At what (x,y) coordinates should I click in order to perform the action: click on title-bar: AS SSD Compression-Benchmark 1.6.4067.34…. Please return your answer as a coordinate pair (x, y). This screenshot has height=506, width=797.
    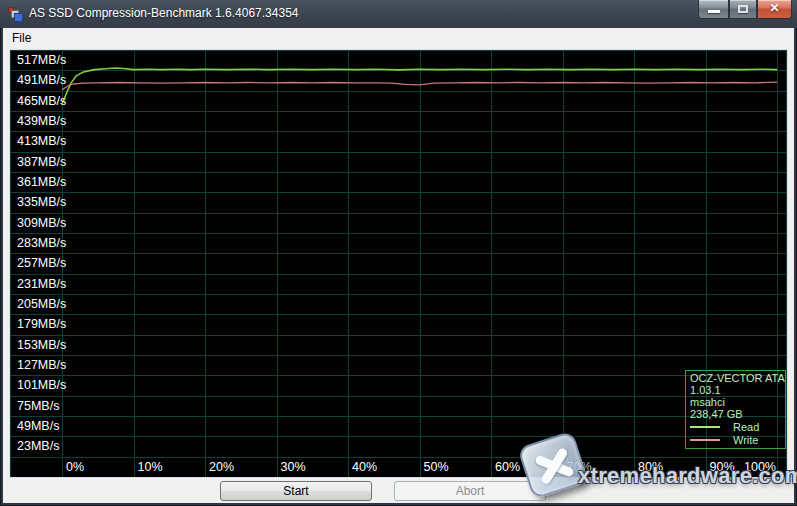
    Looking at the image, I should click on (398, 14).